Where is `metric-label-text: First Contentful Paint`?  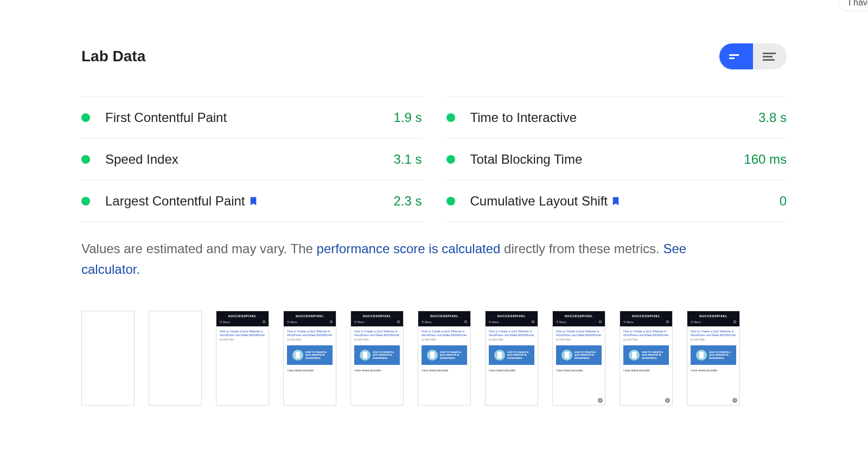 metric-label-text: First Contentful Paint is located at coordinates (166, 118).